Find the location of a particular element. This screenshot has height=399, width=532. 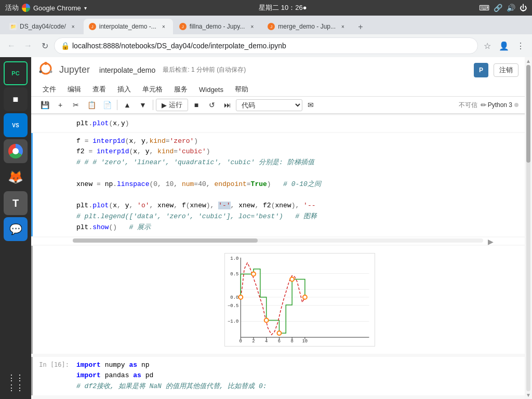

cell-number-main is located at coordinates (54, 185).